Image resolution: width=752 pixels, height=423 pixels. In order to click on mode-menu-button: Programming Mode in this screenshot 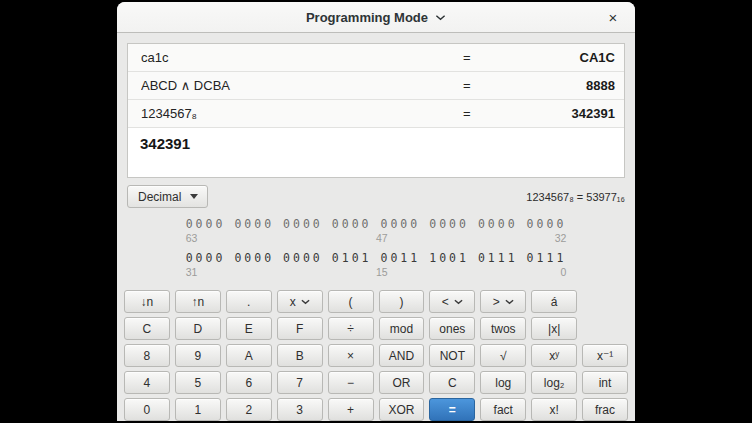, I will do `click(376, 18)`.